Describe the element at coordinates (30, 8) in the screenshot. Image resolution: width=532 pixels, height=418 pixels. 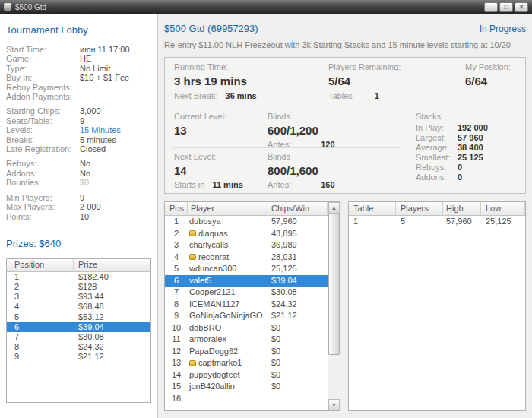
I see `window-title: $500 Gtd` at that location.